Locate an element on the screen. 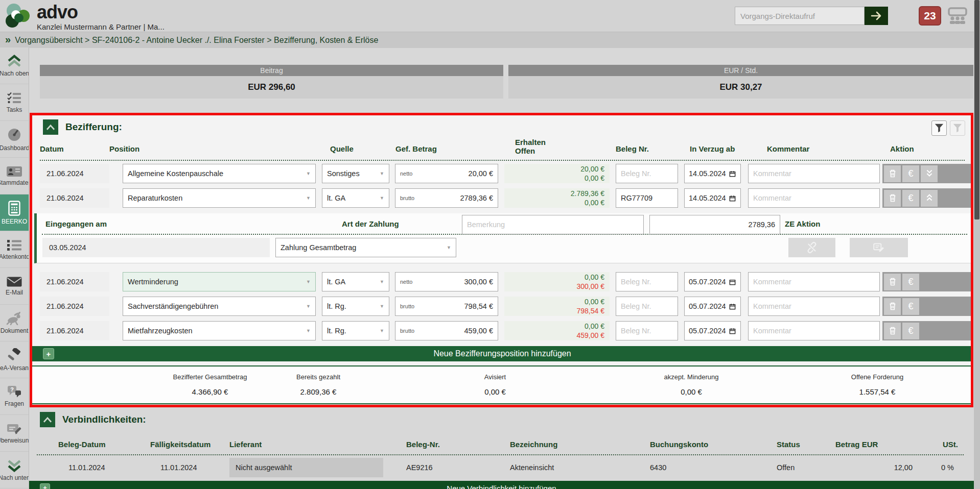 Image resolution: width=980 pixels, height=489 pixels. divider is located at coordinates (502, 160).